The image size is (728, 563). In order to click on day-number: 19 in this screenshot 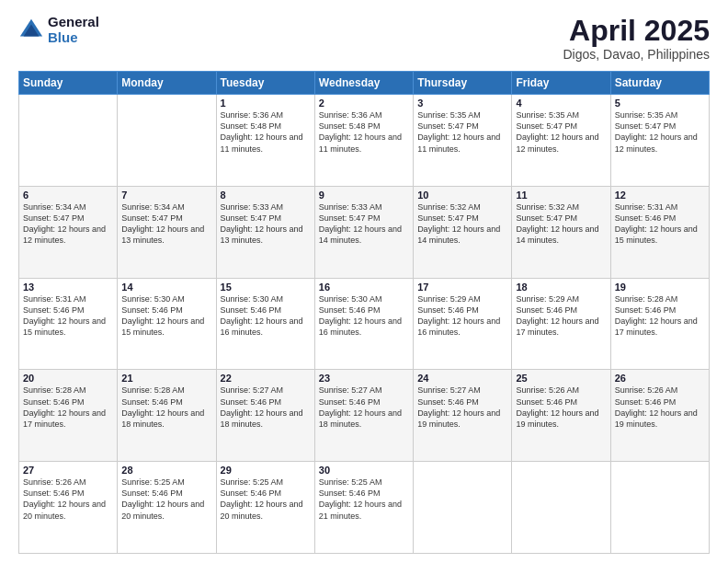, I will do `click(660, 287)`.